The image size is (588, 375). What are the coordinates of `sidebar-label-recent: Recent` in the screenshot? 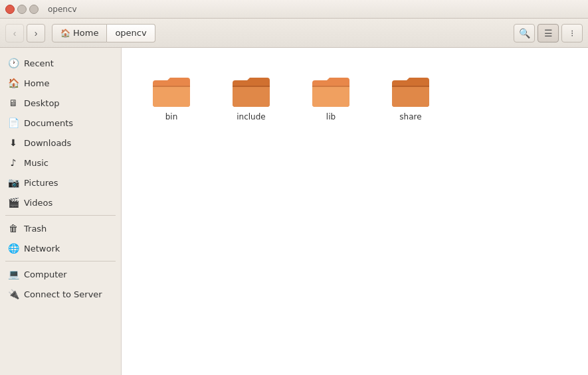 It's located at (39, 64).